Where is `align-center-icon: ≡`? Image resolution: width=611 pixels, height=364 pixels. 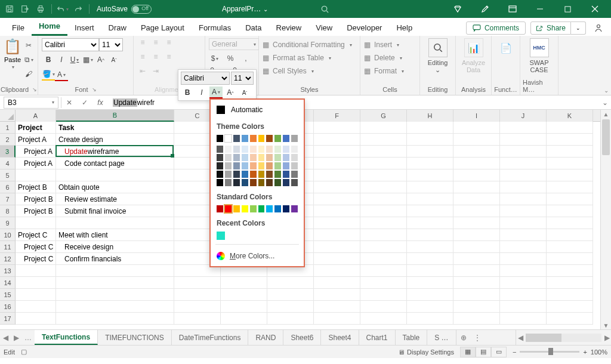
align-center-icon: ≡ is located at coordinates (156, 58).